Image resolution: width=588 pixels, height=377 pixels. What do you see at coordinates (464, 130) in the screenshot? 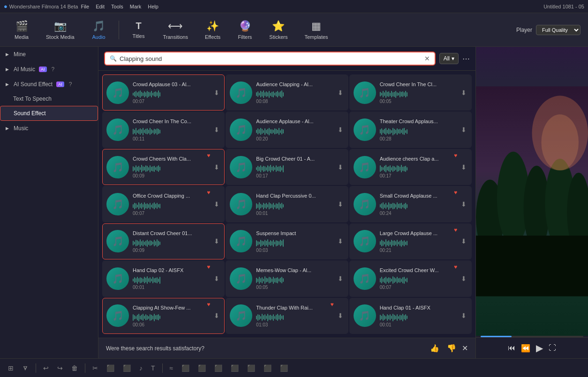
I see `download-button-6: ⬇` at bounding box center [464, 130].